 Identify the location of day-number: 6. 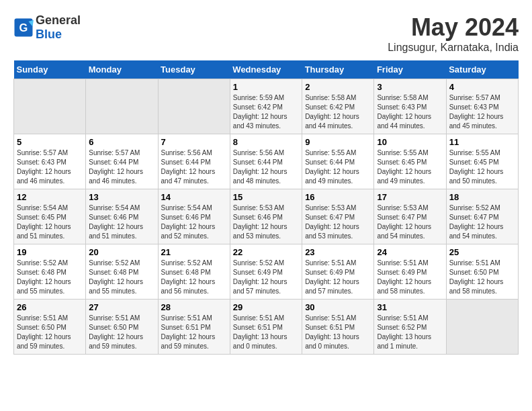
(122, 142).